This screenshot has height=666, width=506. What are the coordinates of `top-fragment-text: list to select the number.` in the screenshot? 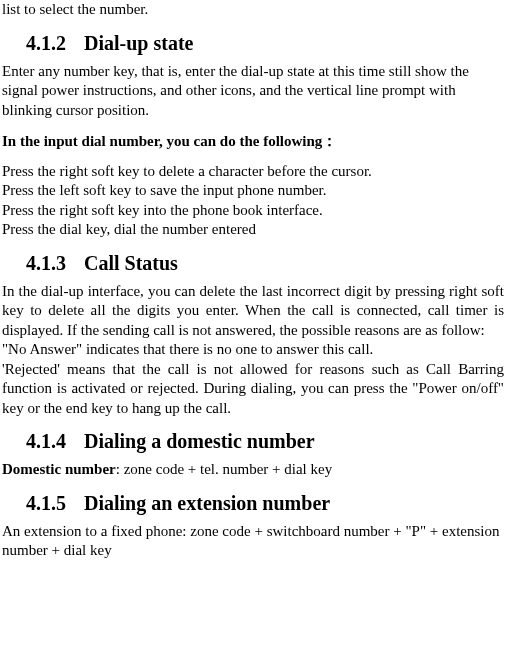 It's located at (253, 10).